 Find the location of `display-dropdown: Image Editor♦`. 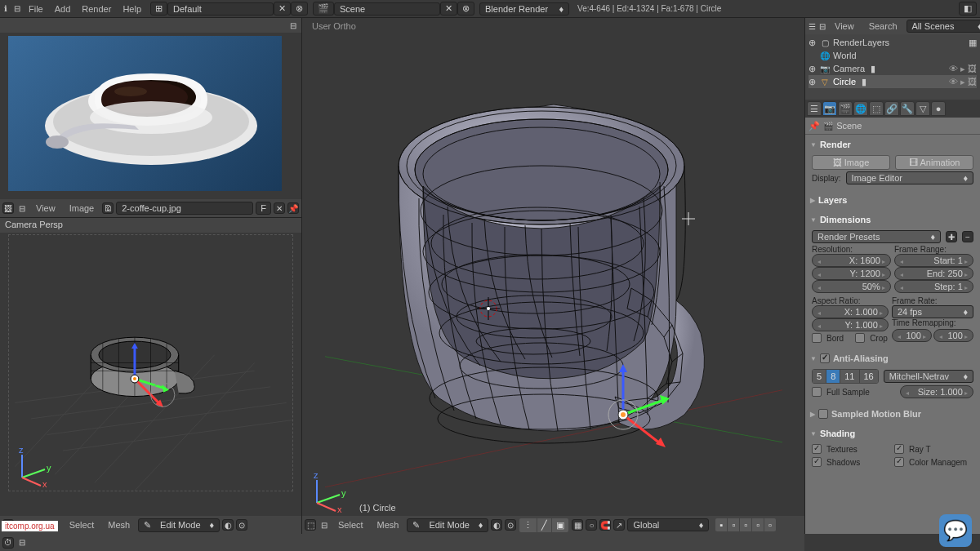

display-dropdown: Image Editor♦ is located at coordinates (910, 178).